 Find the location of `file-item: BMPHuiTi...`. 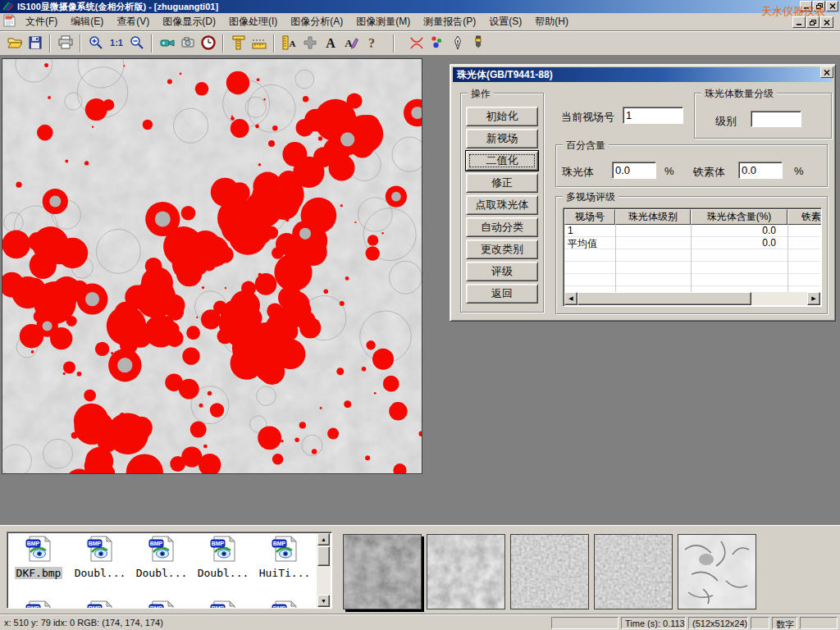

file-item: BMPHuiTi... is located at coordinates (285, 557).